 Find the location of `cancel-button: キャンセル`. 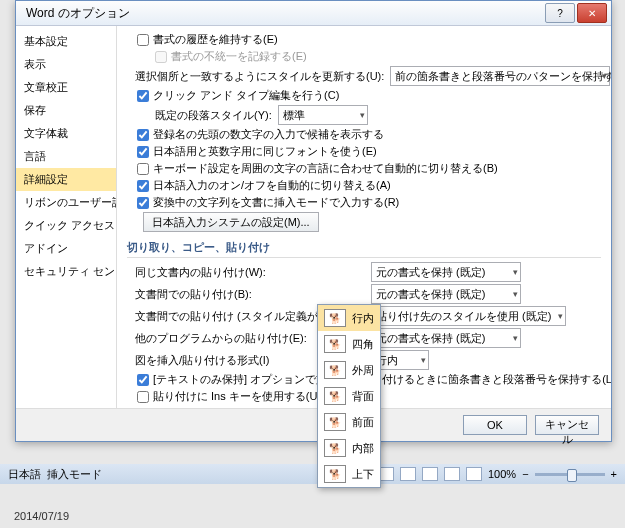

cancel-button: キャンセル is located at coordinates (567, 425).